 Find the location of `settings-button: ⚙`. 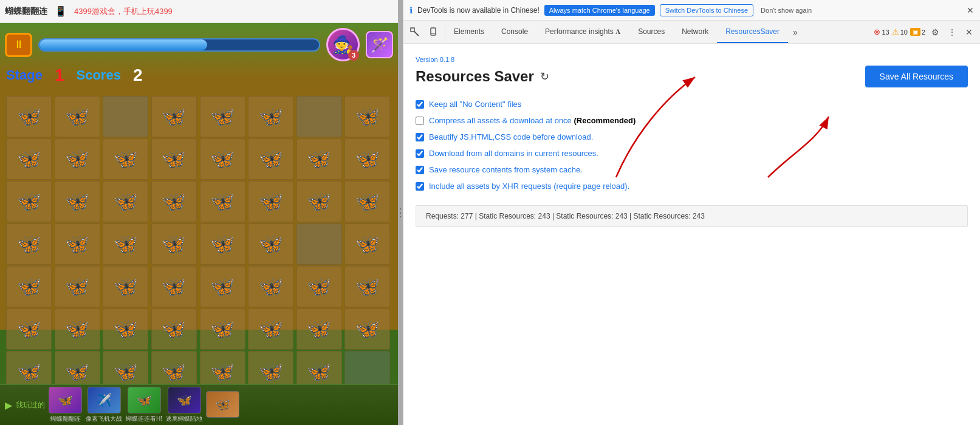

settings-button: ⚙ is located at coordinates (935, 32).